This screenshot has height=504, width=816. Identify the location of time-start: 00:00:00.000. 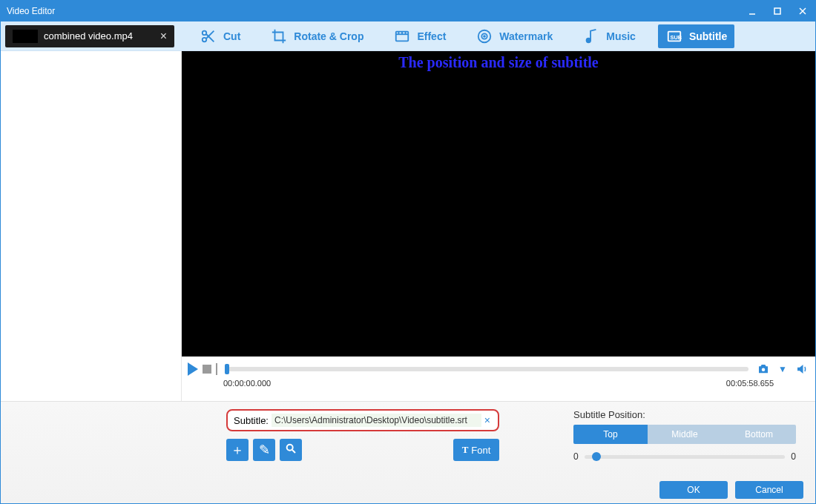
(247, 383).